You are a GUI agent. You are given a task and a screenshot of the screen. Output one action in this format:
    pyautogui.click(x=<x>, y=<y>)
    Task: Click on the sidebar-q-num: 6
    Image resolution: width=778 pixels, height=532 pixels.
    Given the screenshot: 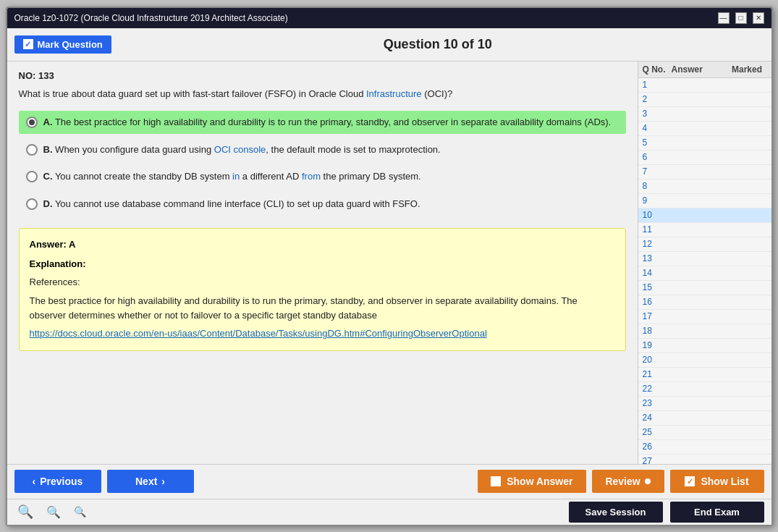 What is the action you would take?
    pyautogui.click(x=657, y=157)
    